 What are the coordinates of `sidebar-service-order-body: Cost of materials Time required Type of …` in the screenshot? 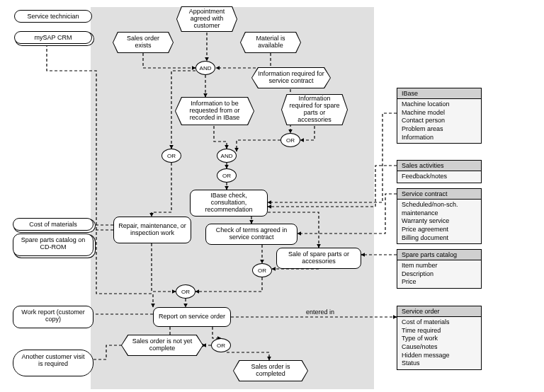 It's located at (439, 344).